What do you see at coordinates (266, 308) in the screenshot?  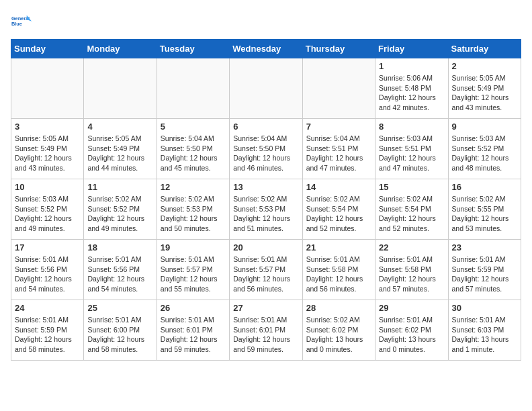 I see `day-number: 27` at bounding box center [266, 308].